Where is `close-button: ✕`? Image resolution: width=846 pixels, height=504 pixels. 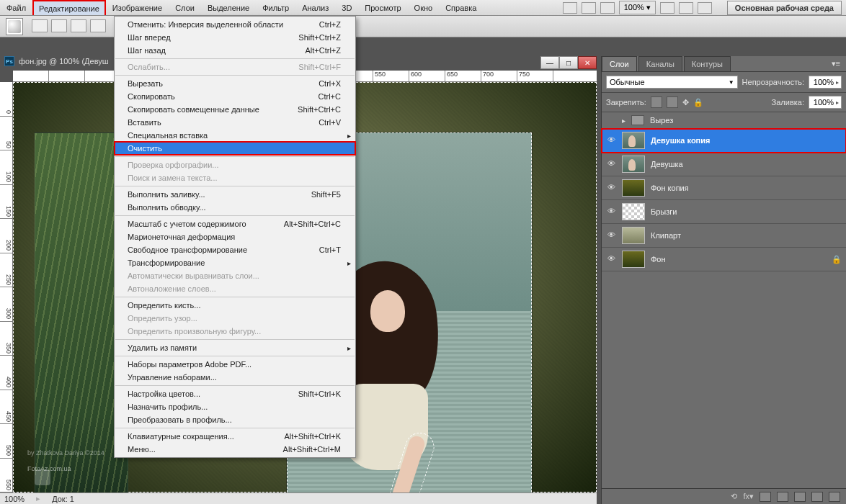
close-button: ✕ is located at coordinates (587, 63).